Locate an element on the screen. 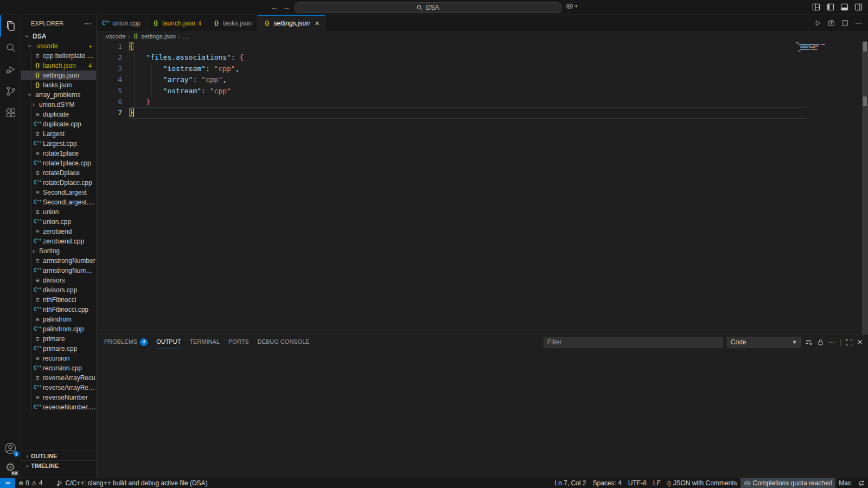 Image resolution: width=868 pixels, height=488 pixels. tree-item--vscode: ›.vscode● is located at coordinates (59, 46).